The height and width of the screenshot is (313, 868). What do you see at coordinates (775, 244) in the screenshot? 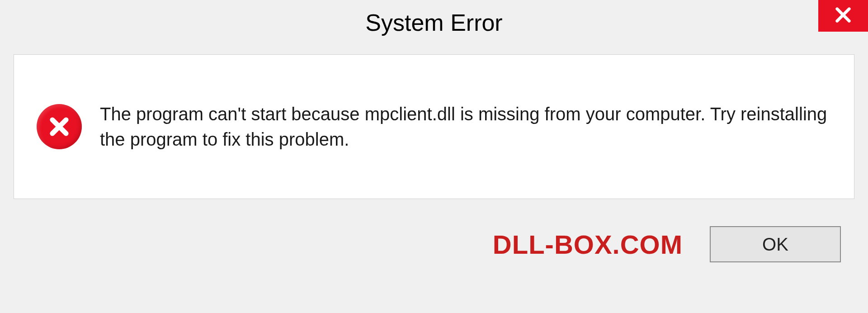
I see `ok-button: OK` at bounding box center [775, 244].